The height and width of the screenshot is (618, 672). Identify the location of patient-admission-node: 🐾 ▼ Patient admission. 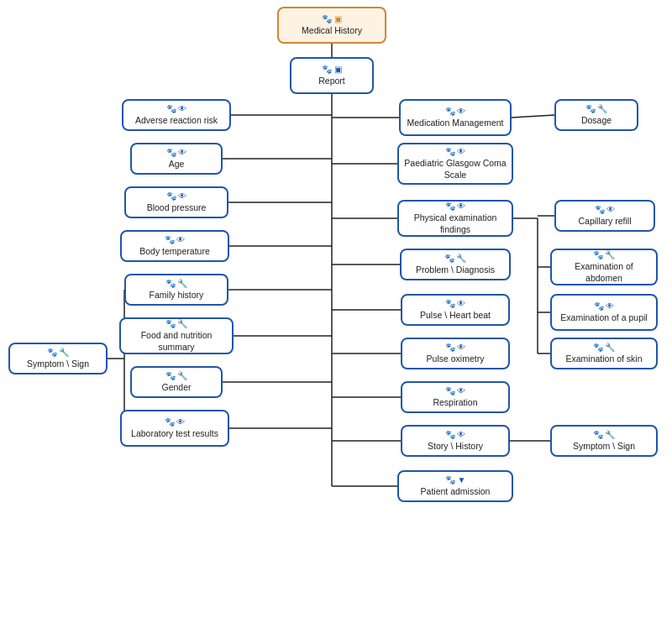
(455, 486).